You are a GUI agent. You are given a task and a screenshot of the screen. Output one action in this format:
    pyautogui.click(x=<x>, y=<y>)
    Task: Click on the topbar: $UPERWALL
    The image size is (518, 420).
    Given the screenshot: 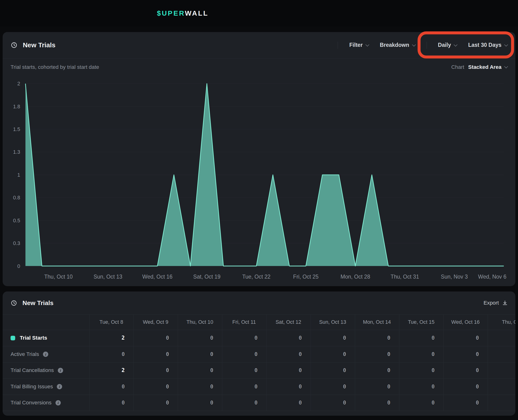 What is the action you would take?
    pyautogui.click(x=259, y=13)
    